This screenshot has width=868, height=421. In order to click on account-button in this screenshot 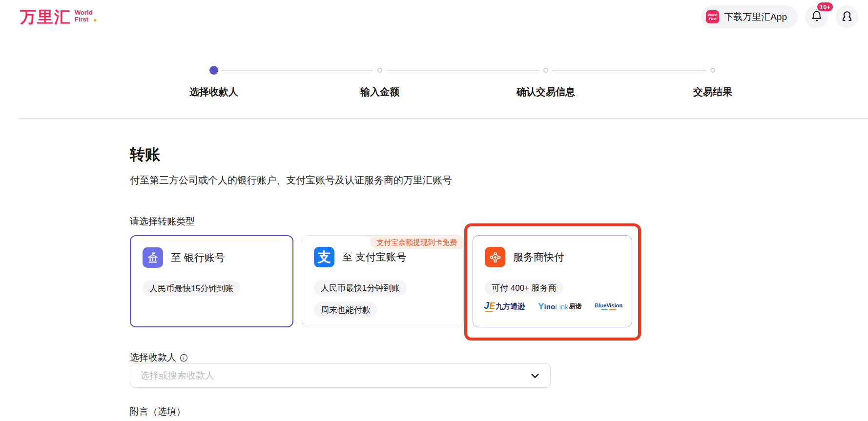, I will do `click(847, 17)`.